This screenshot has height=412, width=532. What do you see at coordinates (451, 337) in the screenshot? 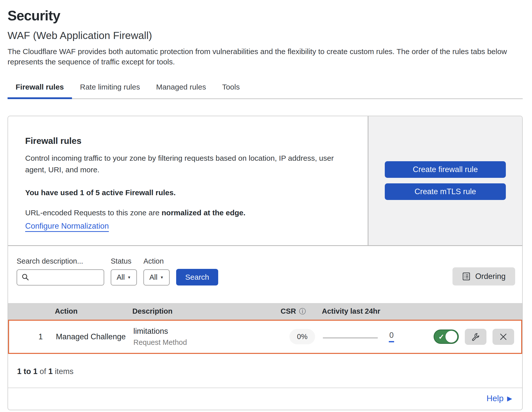
I see `toggle-knob` at bounding box center [451, 337].